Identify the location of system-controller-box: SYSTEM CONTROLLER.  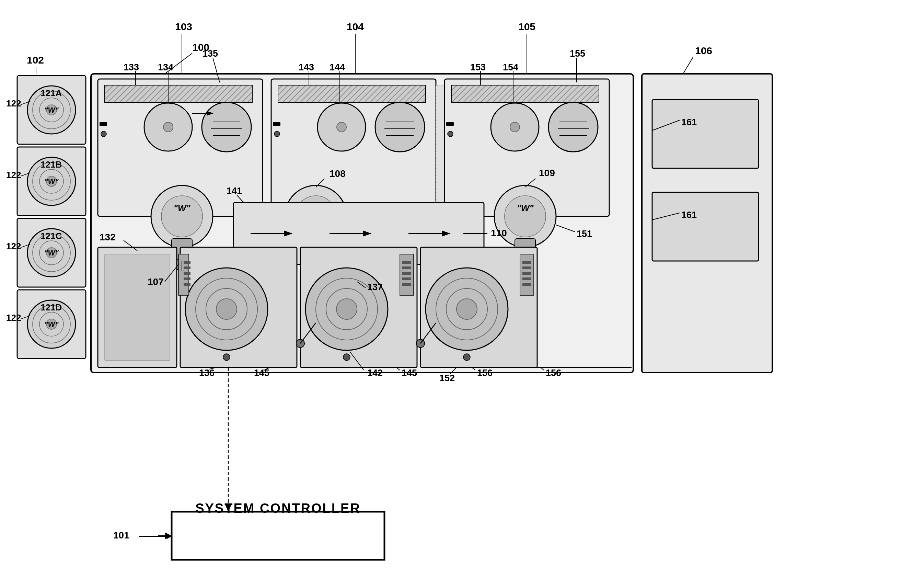
(278, 508).